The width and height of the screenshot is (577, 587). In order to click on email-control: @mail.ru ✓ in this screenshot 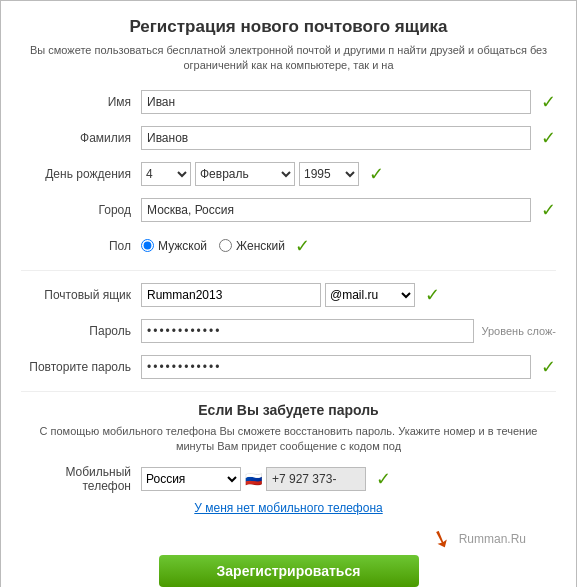, I will do `click(348, 295)`.